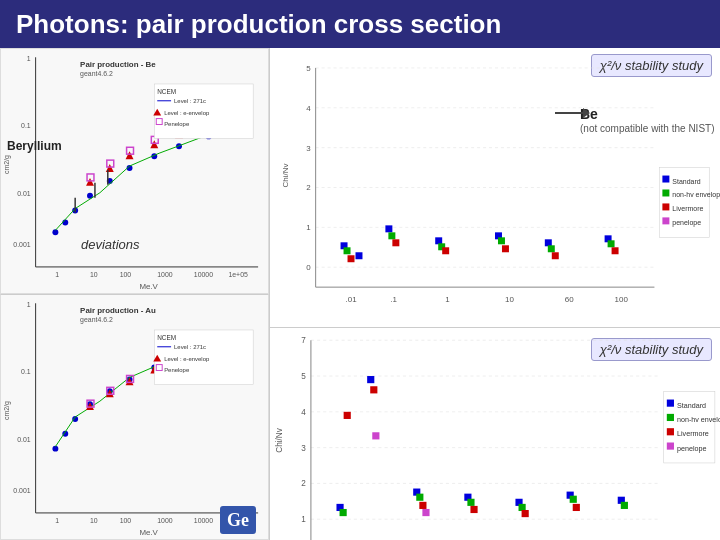 This screenshot has width=720, height=540. I want to click on svg-text: 0.1, so click(26, 126).